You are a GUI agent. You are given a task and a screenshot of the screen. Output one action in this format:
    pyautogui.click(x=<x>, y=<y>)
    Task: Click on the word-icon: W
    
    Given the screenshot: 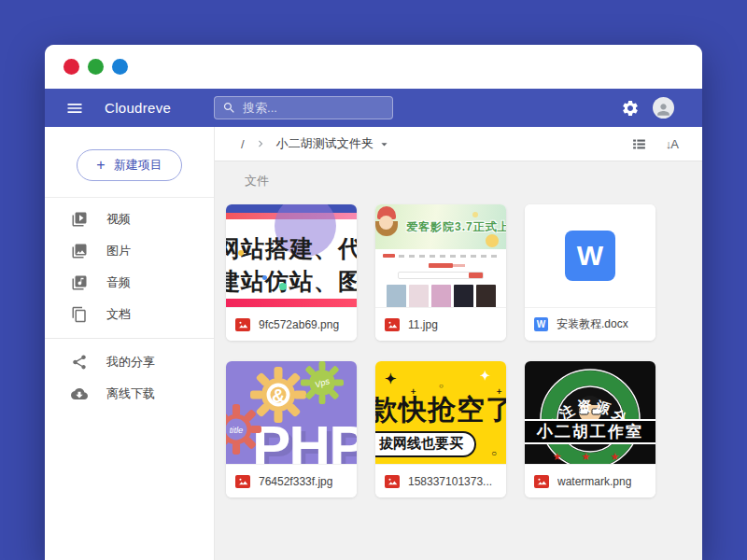 What is the action you would take?
    pyautogui.click(x=590, y=256)
    